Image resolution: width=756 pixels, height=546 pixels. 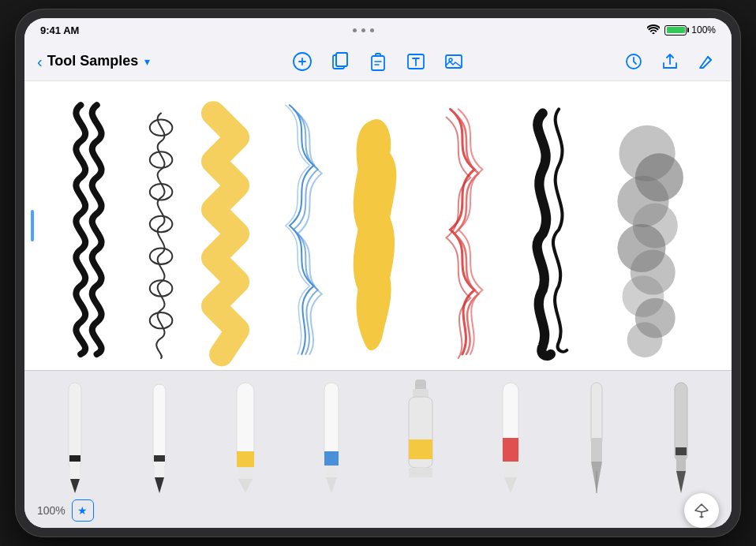 What do you see at coordinates (245, 435) in the screenshot?
I see `tool-marker` at bounding box center [245, 435].